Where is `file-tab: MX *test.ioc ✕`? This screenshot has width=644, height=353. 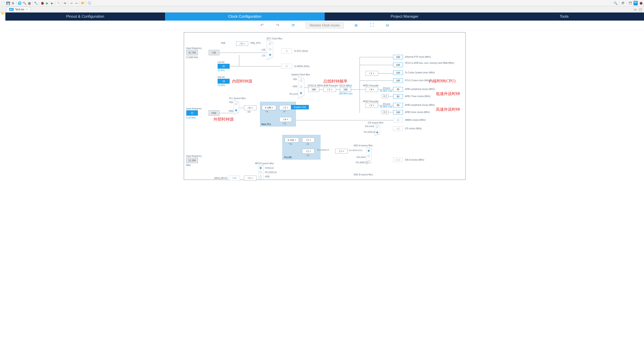
file-tab: MX *test.ioc ✕ is located at coordinates (18, 9).